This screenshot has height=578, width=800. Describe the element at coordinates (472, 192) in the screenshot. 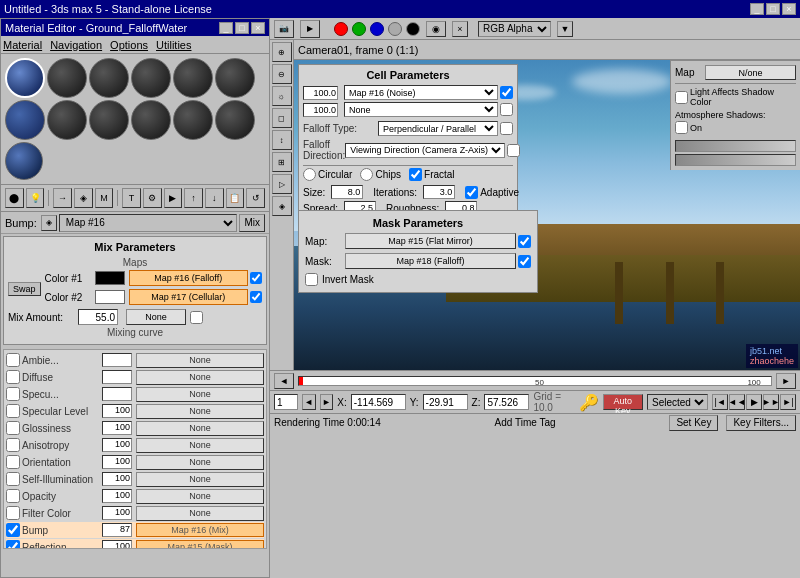

I see `adaptive-check` at that location.